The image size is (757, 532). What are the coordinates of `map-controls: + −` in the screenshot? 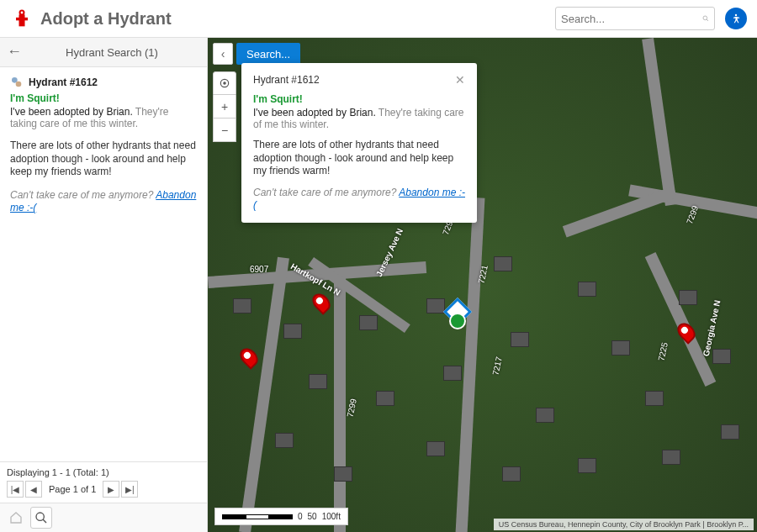 It's located at (225, 107).